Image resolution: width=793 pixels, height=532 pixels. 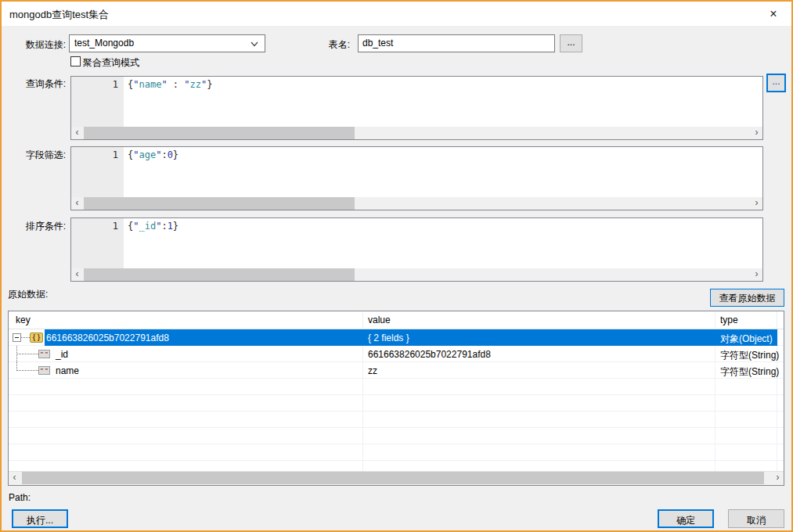 What do you see at coordinates (186, 337) in the screenshot?
I see `key-cell: { }661663826025b7022791afd8` at bounding box center [186, 337].